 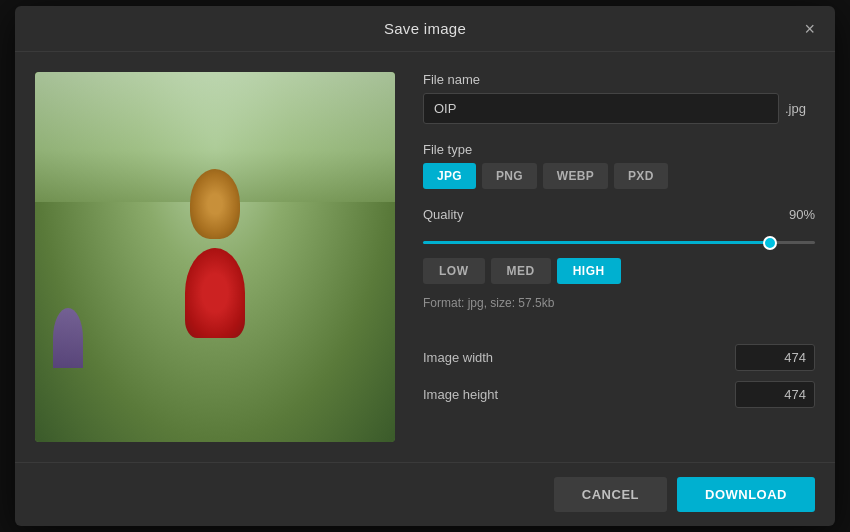 What do you see at coordinates (802, 214) in the screenshot?
I see `quality-value: 90%` at bounding box center [802, 214].